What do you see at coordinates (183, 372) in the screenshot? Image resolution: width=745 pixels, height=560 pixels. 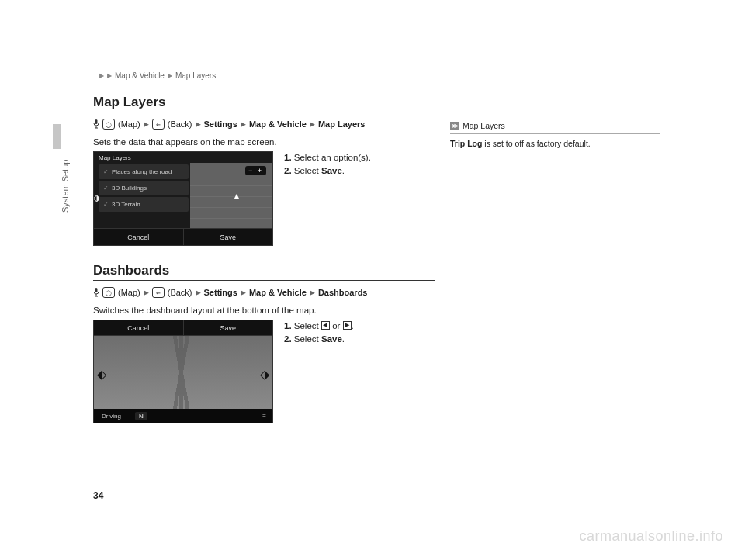 I see `map-3d-preview` at bounding box center [183, 372].